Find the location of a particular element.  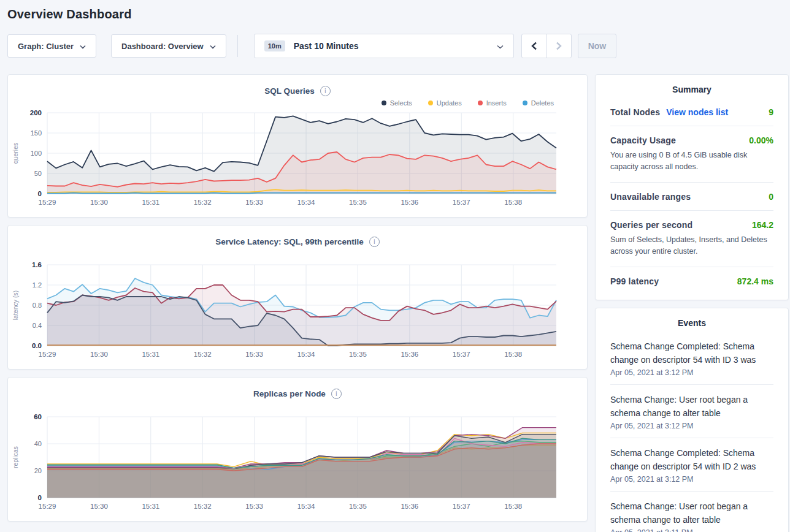

legend-item-selects: Selects is located at coordinates (397, 103).